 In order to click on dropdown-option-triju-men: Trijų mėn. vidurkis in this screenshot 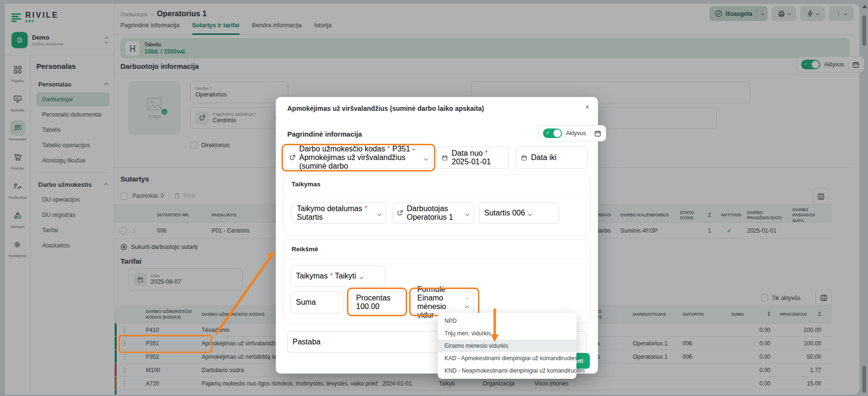, I will do `click(507, 333)`.